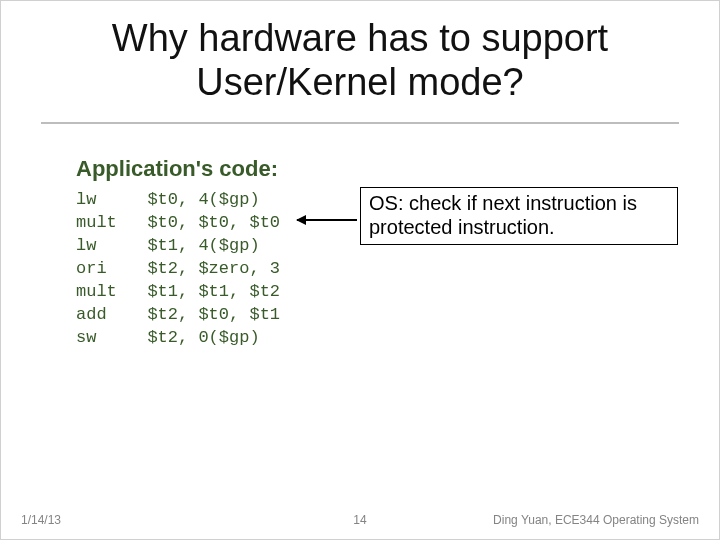 The image size is (720, 540). What do you see at coordinates (360, 520) in the screenshot?
I see `footer: 1/14/13 14 Ding Yuan, ECE344 Operating S…` at bounding box center [360, 520].